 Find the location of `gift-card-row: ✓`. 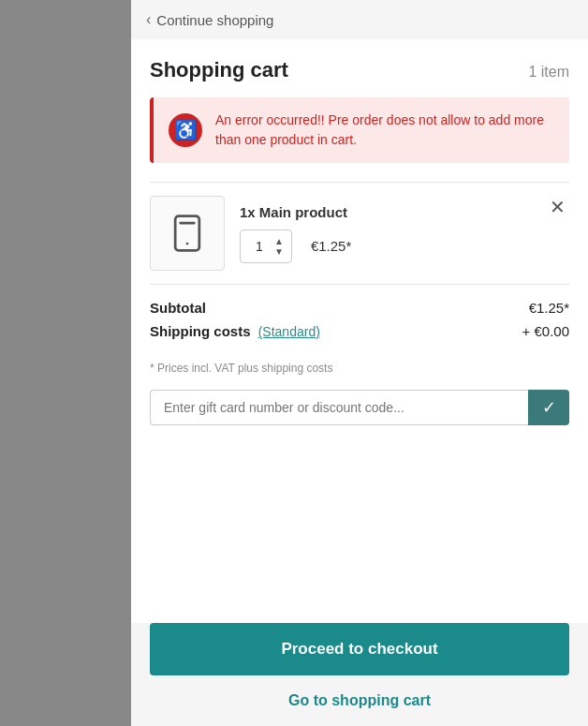

gift-card-row: ✓ is located at coordinates (360, 407).